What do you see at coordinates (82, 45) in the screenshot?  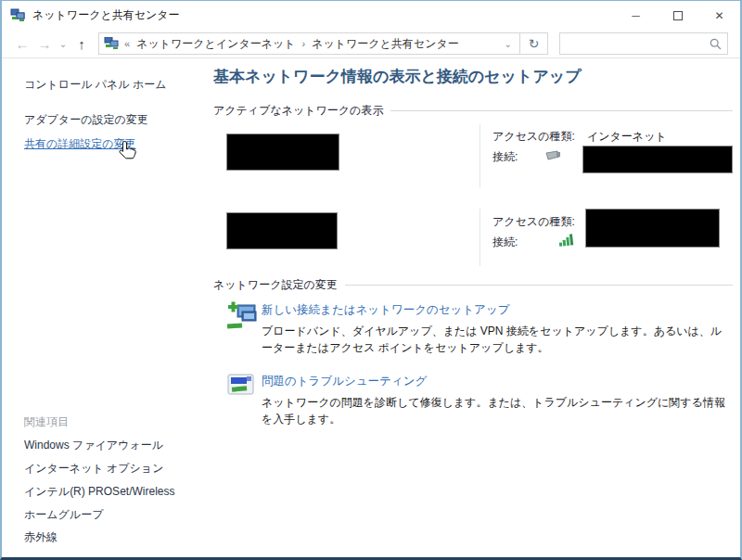 I see `up-icon: ↑` at bounding box center [82, 45].